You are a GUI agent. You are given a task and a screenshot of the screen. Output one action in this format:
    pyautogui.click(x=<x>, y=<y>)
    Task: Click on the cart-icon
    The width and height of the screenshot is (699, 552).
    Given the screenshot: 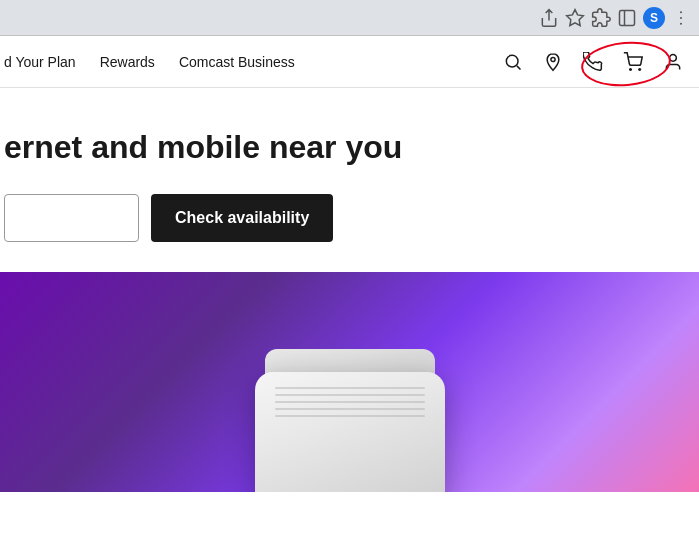 What is the action you would take?
    pyautogui.click(x=633, y=62)
    